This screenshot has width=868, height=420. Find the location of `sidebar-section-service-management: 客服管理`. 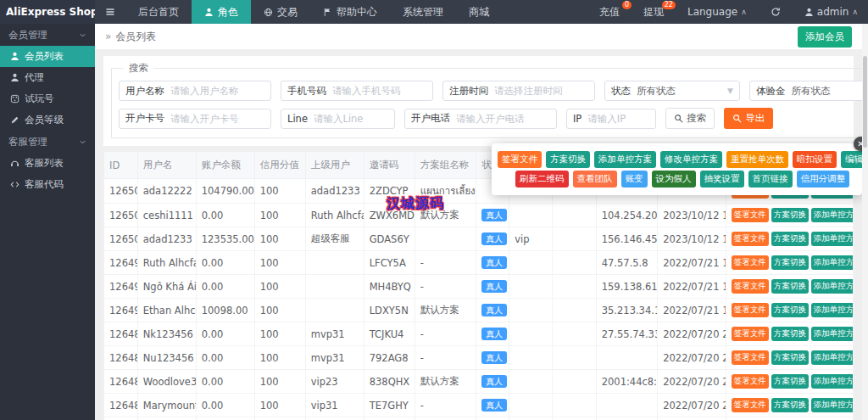

sidebar-section-service-management: 客服管理 is located at coordinates (47, 142).